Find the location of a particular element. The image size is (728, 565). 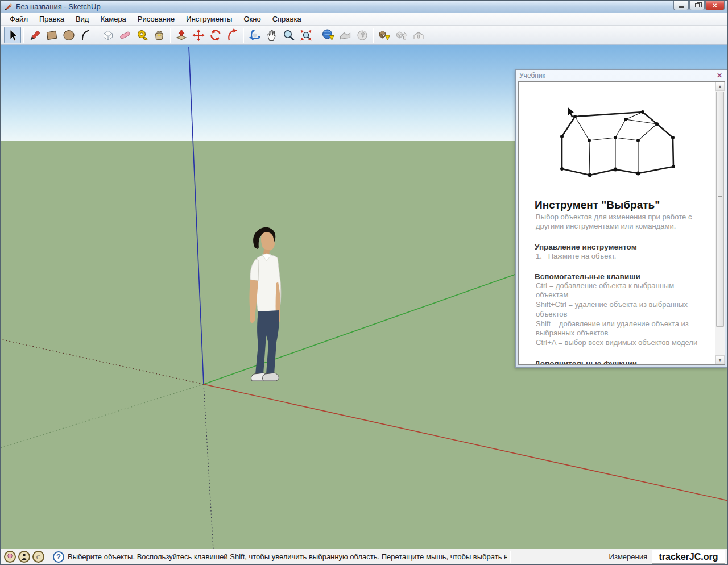

orbit-tool-button is located at coordinates (255, 35).